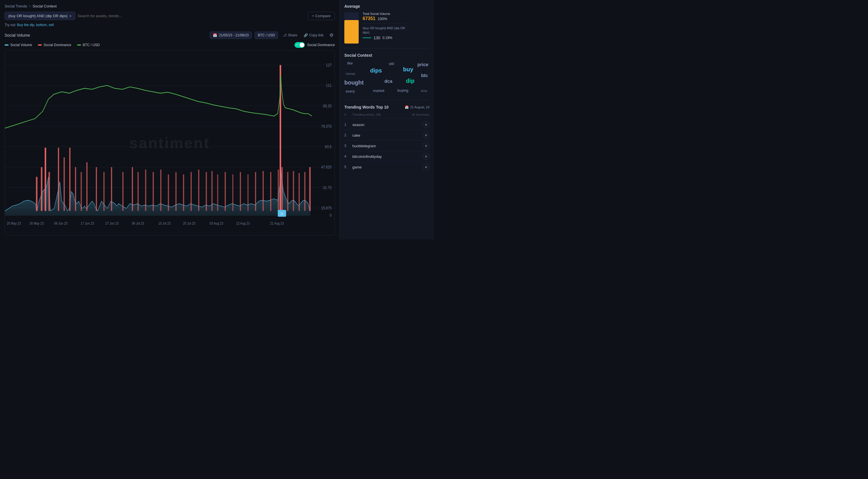 Image resolution: width=868 pixels, height=479 pixels. I want to click on word-market: market, so click(379, 91).